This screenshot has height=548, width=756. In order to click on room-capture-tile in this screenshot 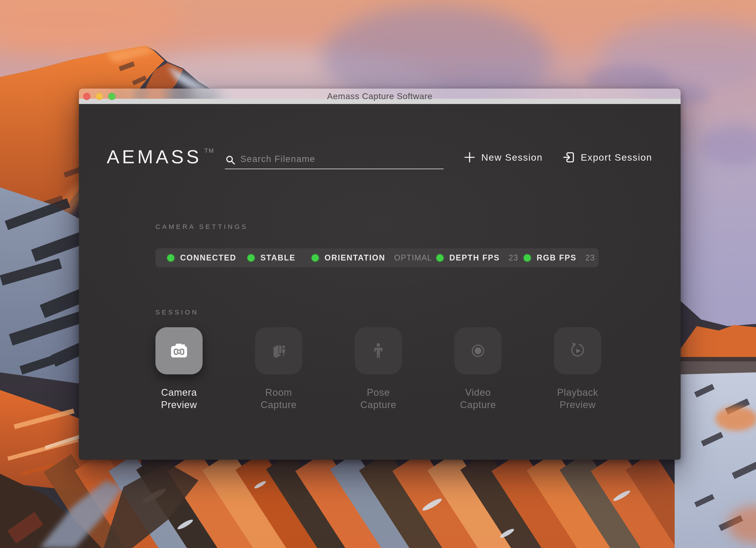, I will do `click(279, 351)`.